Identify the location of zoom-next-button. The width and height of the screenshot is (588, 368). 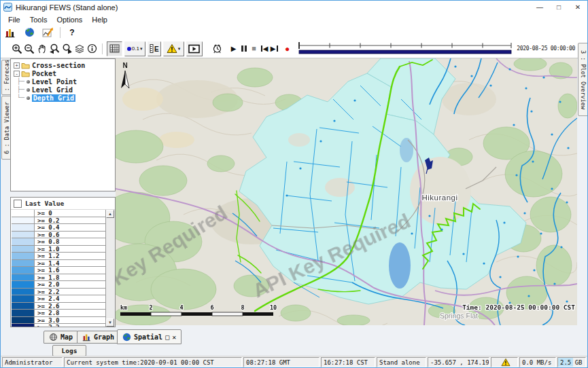
(67, 49).